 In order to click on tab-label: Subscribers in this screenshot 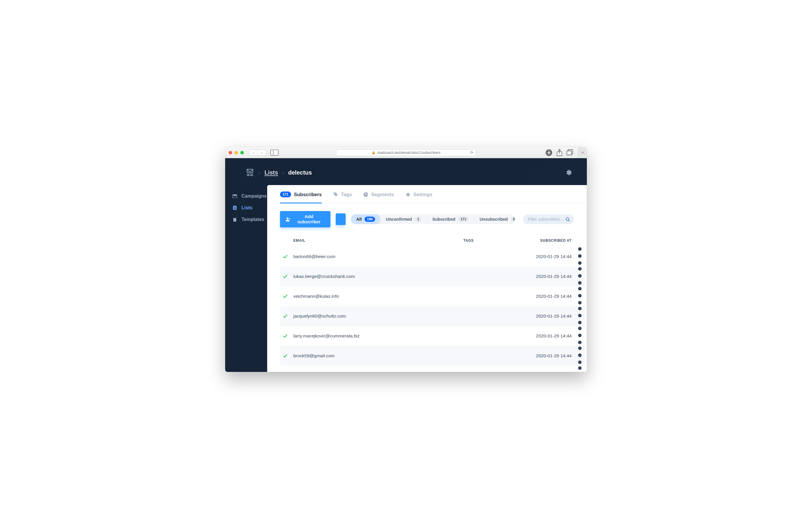, I will do `click(308, 194)`.